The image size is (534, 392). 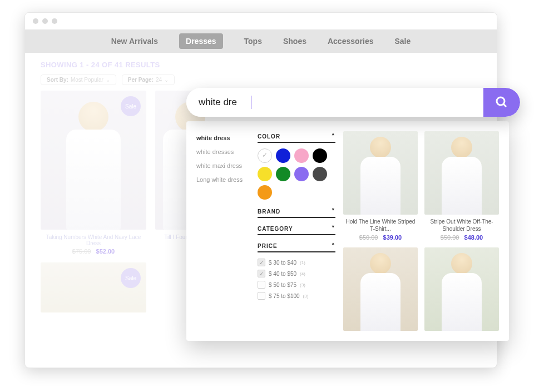 What do you see at coordinates (269, 137) in the screenshot?
I see `facet-color-label: COLOR` at bounding box center [269, 137].